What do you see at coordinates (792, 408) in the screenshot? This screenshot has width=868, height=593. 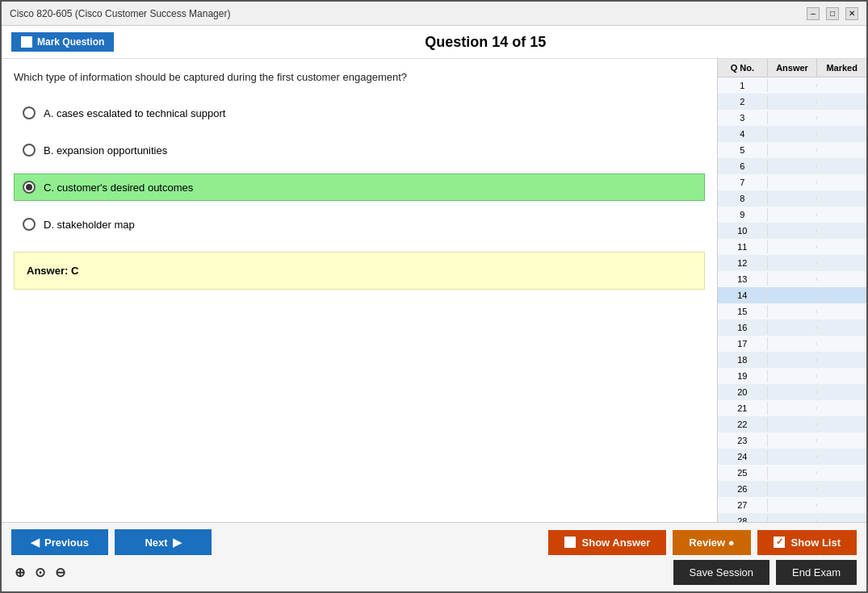 I see `q-row: 21` at bounding box center [792, 408].